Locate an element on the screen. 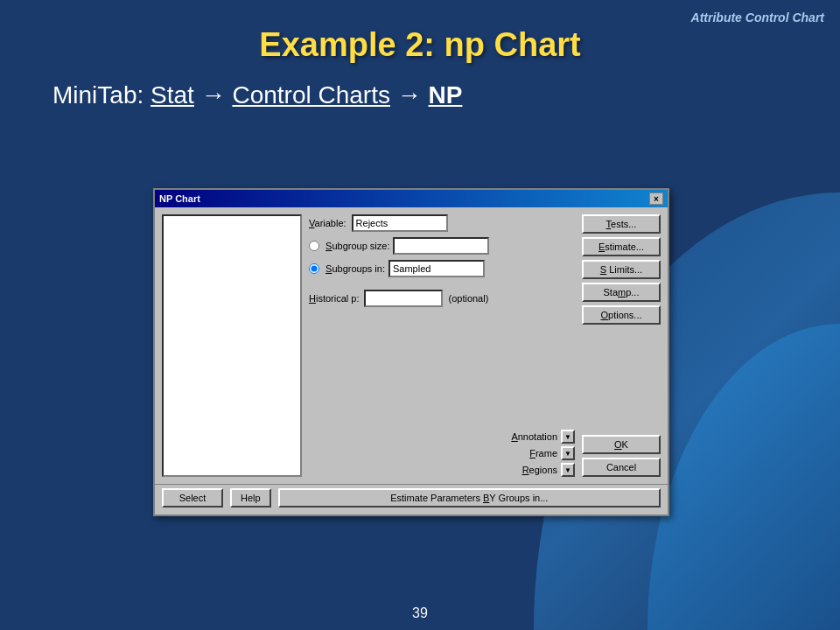 This screenshot has width=840, height=630. dialog-titlebar: NP Chart × is located at coordinates (411, 199).